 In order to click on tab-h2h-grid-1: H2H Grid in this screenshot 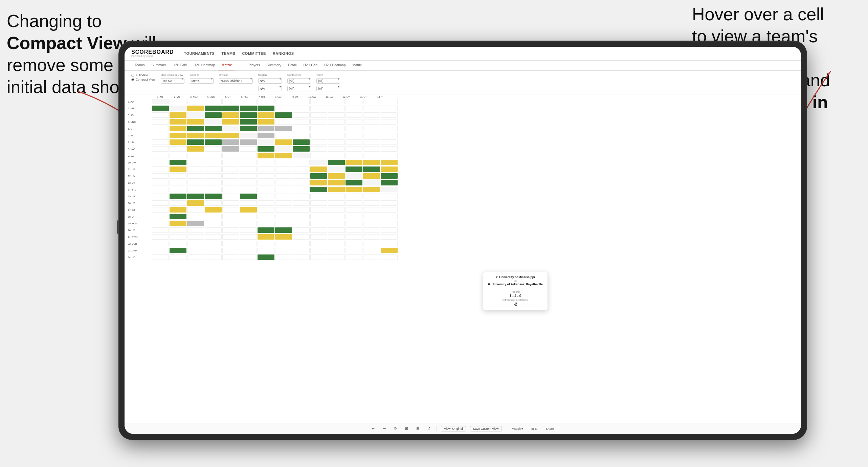, I will do `click(180, 66)`.